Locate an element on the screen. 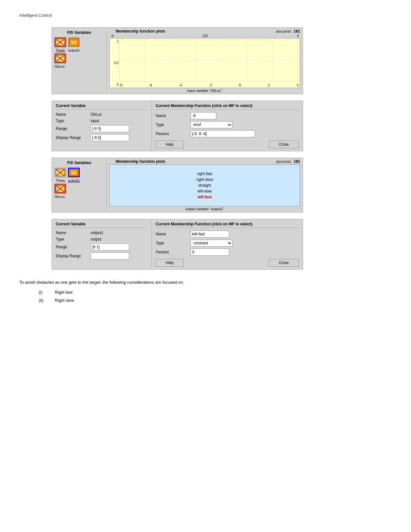 This screenshot has height=532, width=411. cv-mf-name-label-2: Name is located at coordinates (172, 234).